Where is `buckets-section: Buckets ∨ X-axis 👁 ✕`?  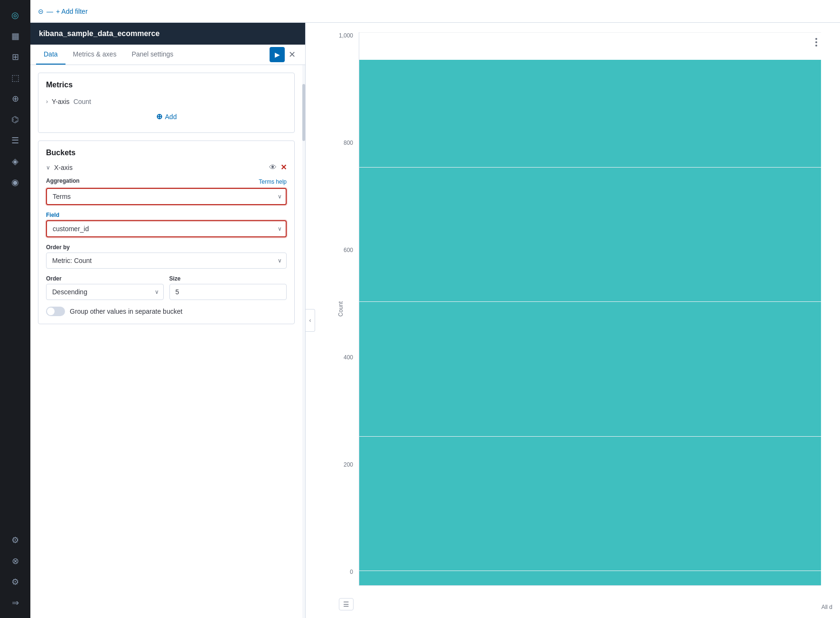
buckets-section: Buckets ∨ X-axis 👁 ✕ is located at coordinates (166, 233).